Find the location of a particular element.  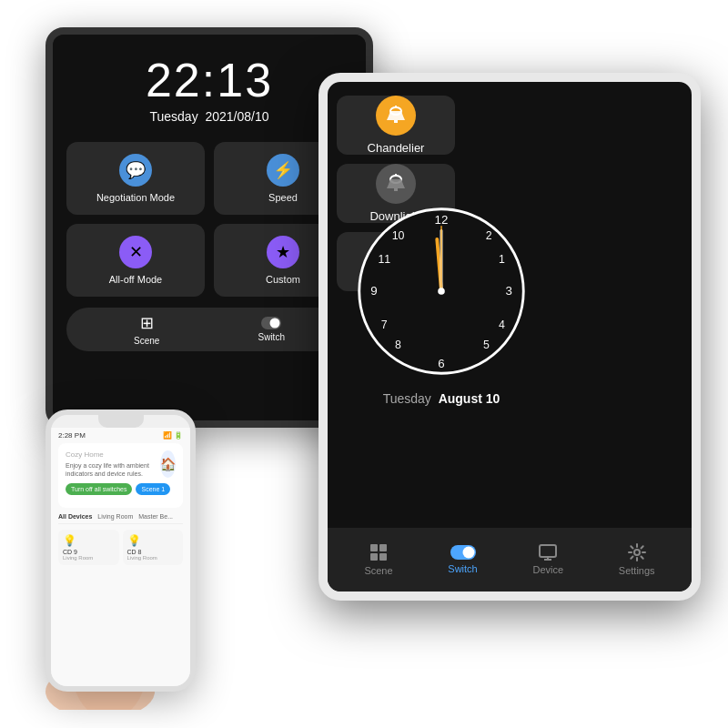

phone-screen: 2:28 PM 📶 🔋 Cozy Home Enjoy a cozy life … is located at coordinates (120, 557).